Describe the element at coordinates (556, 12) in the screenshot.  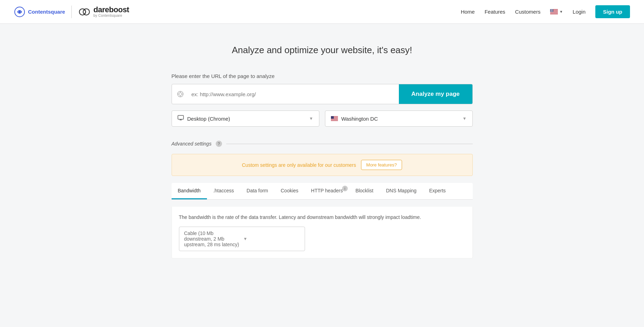
I see `language-selector: ▼` at that location.